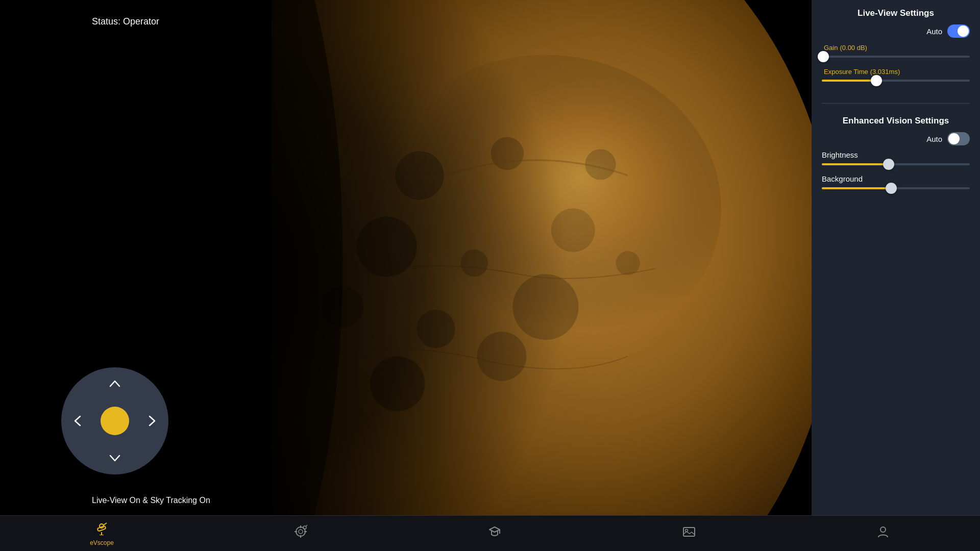 The height and width of the screenshot is (551, 980). I want to click on enhanced-vision-section: Enhanced Vision Settings Auto Brightness…, so click(896, 157).